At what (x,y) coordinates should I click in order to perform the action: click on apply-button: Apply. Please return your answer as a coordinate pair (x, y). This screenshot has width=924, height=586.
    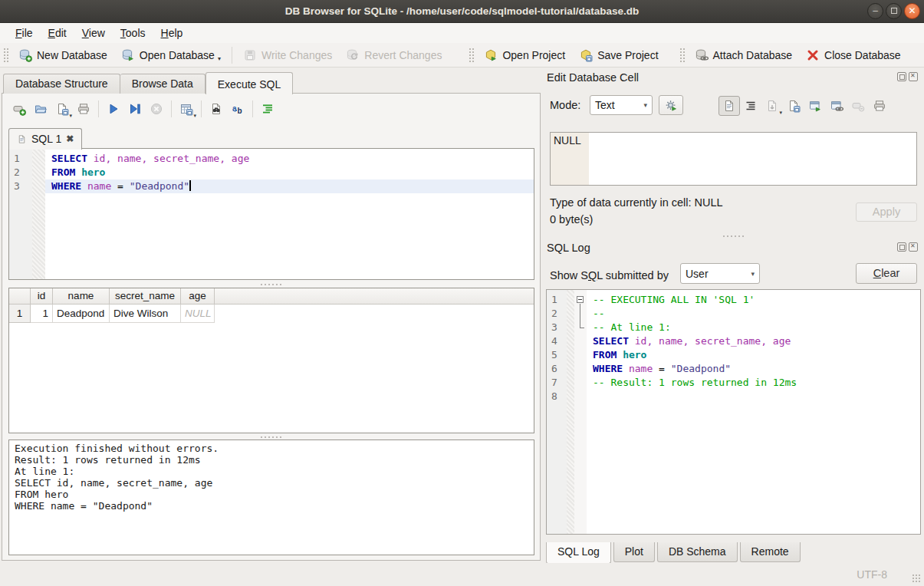
    Looking at the image, I should click on (886, 212).